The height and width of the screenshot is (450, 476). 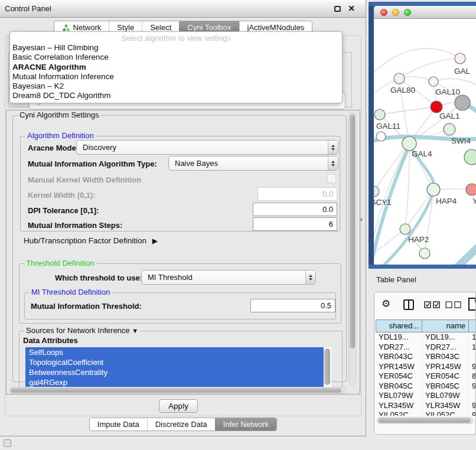 What do you see at coordinates (332, 178) in the screenshot?
I see `manual-kernel-checkbox` at bounding box center [332, 178].